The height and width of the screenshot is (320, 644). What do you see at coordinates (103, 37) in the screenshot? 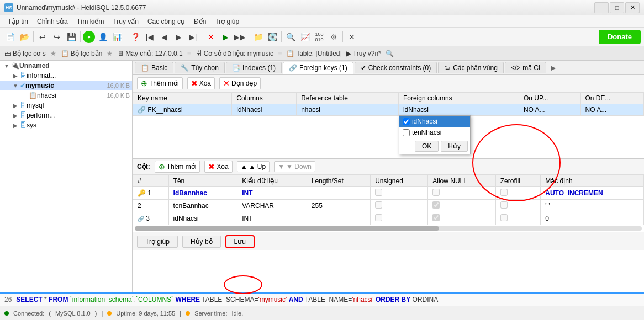
I see `user-button: 👤` at bounding box center [103, 37].